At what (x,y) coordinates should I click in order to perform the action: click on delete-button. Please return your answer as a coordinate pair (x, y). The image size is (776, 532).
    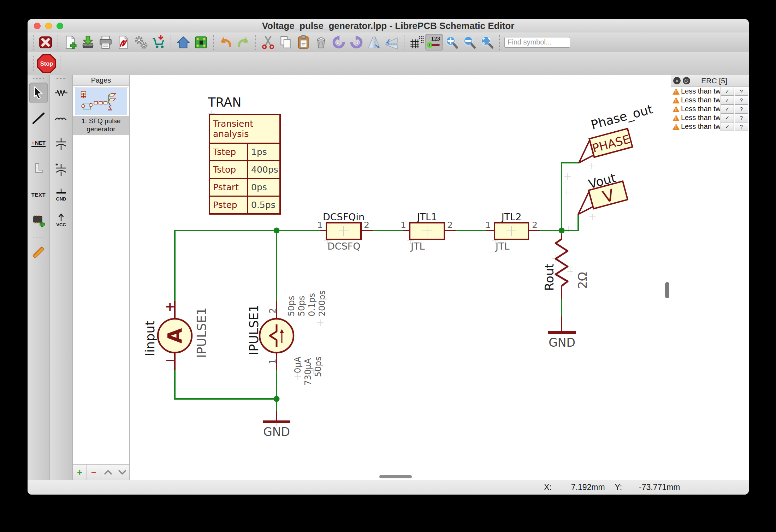
    Looking at the image, I should click on (321, 42).